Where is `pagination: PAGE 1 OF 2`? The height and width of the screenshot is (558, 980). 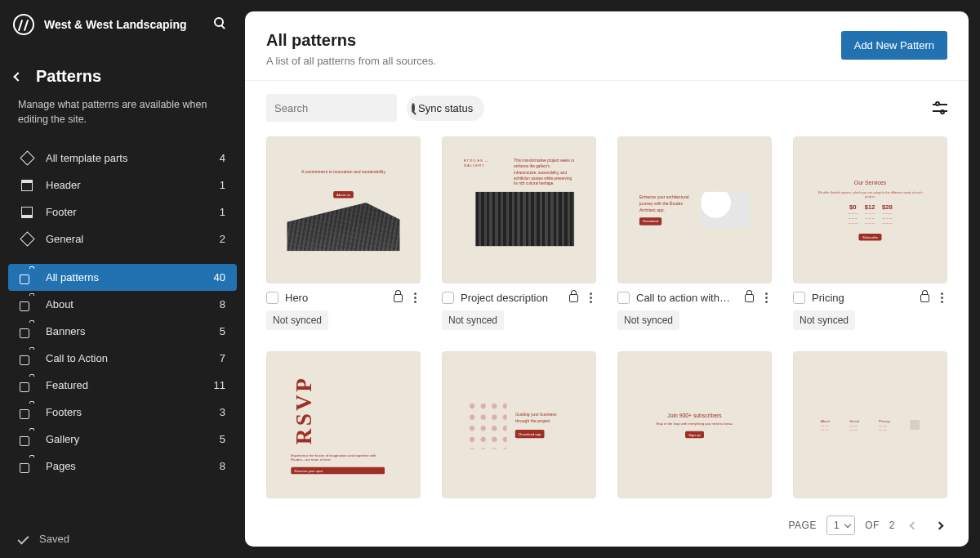 pagination: PAGE 1 OF 2 is located at coordinates (607, 525).